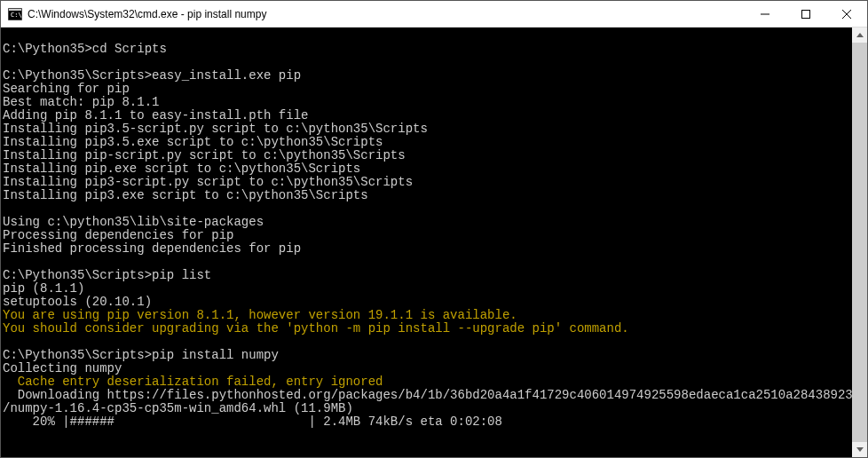 The width and height of the screenshot is (868, 458). What do you see at coordinates (428, 328) in the screenshot?
I see `terminal-line: You should consider upgrading via the 'p…` at bounding box center [428, 328].